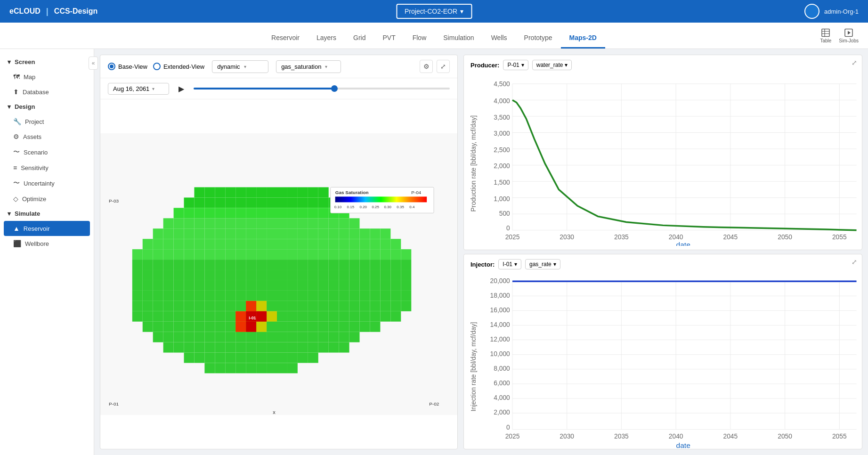 This screenshot has height=455, width=868. Describe the element at coordinates (583, 39) in the screenshot. I see `tab-maps2d: Maps-2D` at that location.